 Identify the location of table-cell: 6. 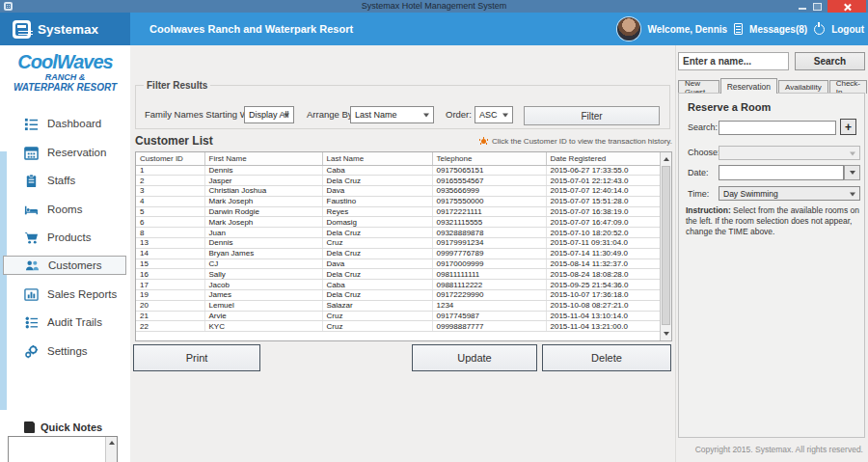
(170, 222).